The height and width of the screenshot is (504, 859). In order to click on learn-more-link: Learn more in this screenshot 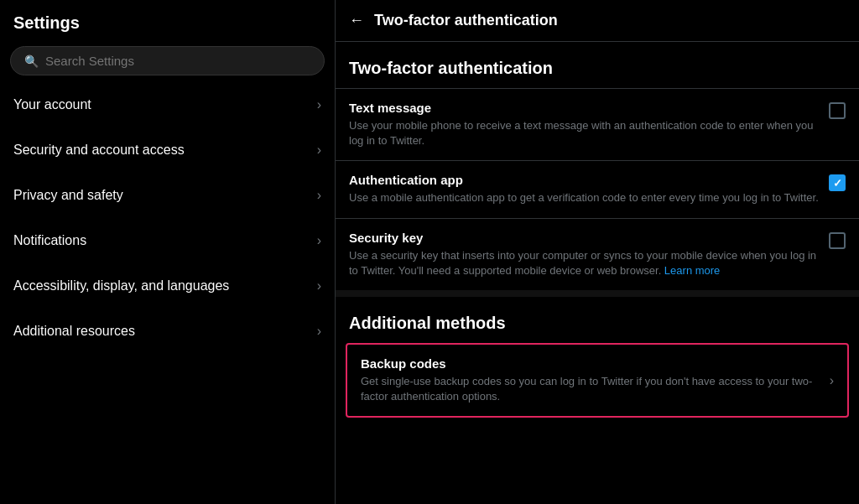, I will do `click(692, 270)`.